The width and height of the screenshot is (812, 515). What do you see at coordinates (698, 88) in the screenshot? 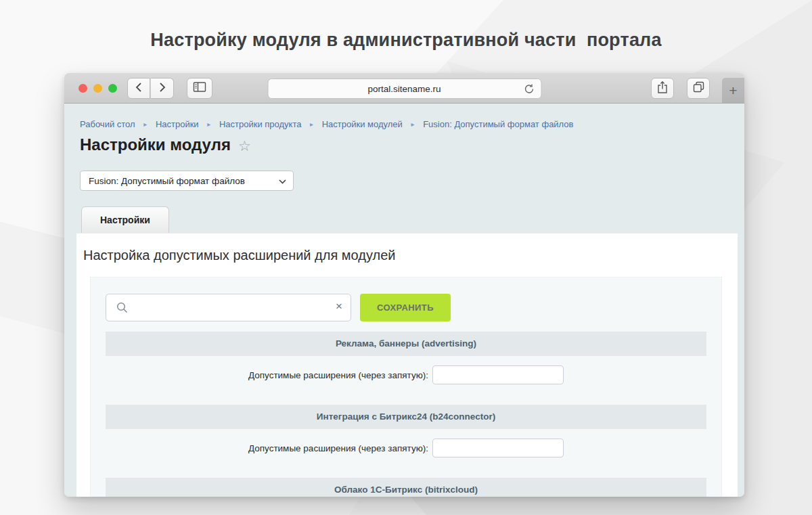
I see `tabs-icon` at bounding box center [698, 88].